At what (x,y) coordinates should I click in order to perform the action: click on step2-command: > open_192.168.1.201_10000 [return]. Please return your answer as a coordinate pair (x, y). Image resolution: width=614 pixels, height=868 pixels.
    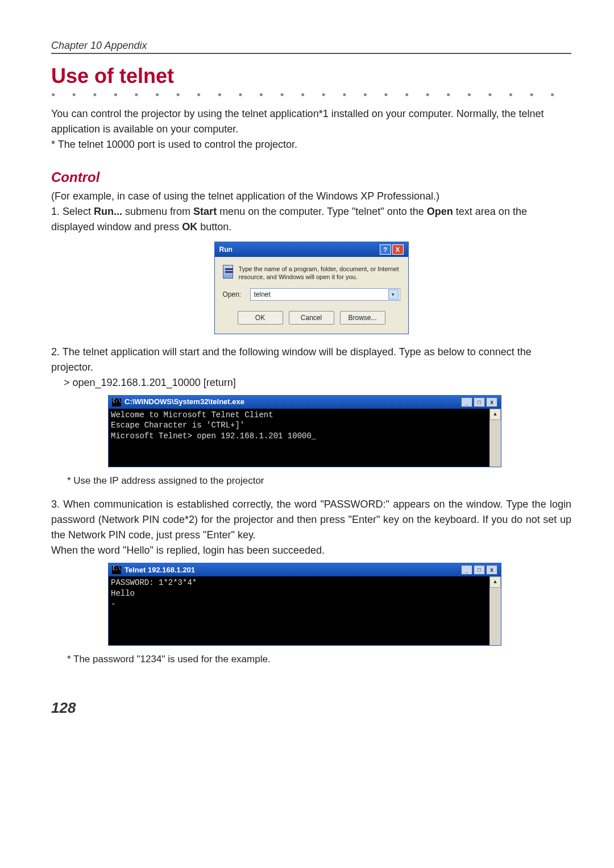
    Looking at the image, I should click on (317, 383).